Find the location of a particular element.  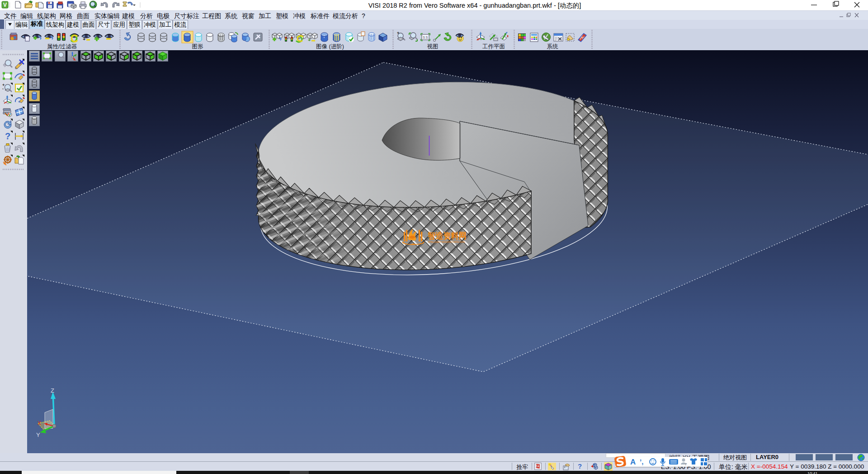

svg-text: Y is located at coordinates (38, 435).